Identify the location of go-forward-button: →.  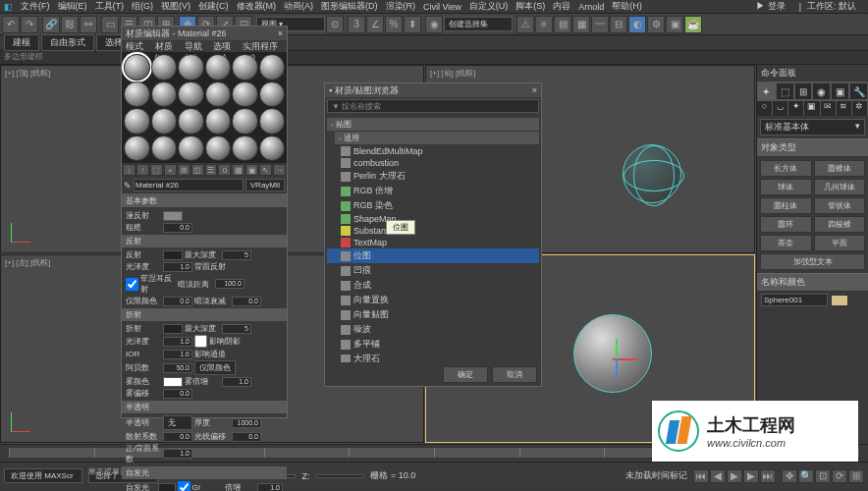
(279, 170).